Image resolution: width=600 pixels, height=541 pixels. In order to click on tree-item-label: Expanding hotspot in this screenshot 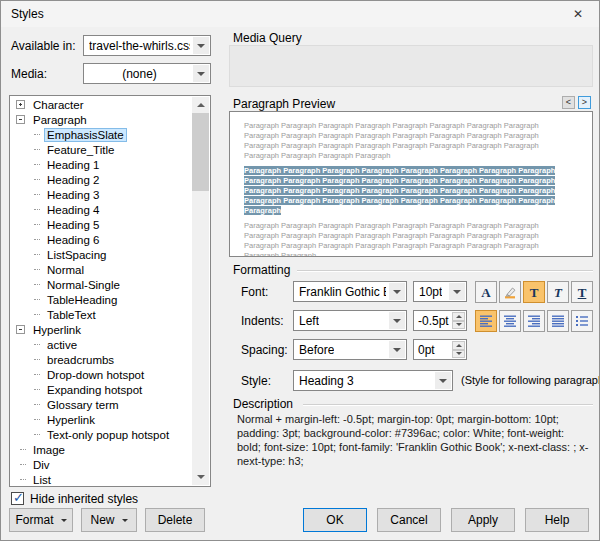, I will do `click(94, 390)`.